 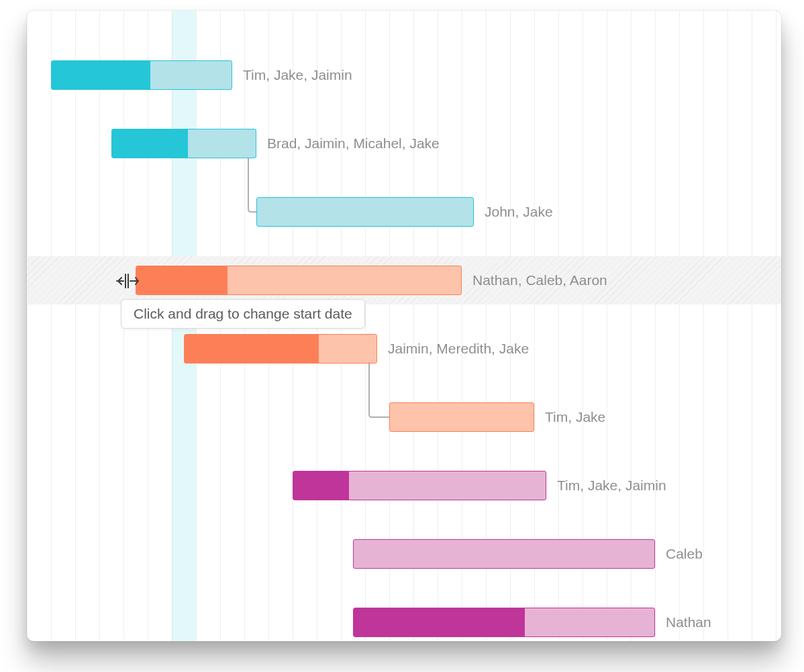 What do you see at coordinates (243, 314) in the screenshot?
I see `tooltip-text: Click and drag to change start date` at bounding box center [243, 314].